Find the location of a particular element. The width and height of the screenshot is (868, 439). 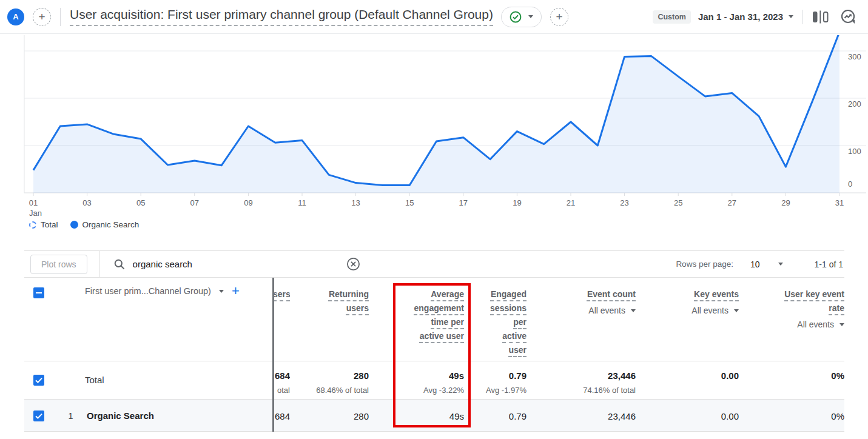

x-tick-label: 13 is located at coordinates (355, 203).